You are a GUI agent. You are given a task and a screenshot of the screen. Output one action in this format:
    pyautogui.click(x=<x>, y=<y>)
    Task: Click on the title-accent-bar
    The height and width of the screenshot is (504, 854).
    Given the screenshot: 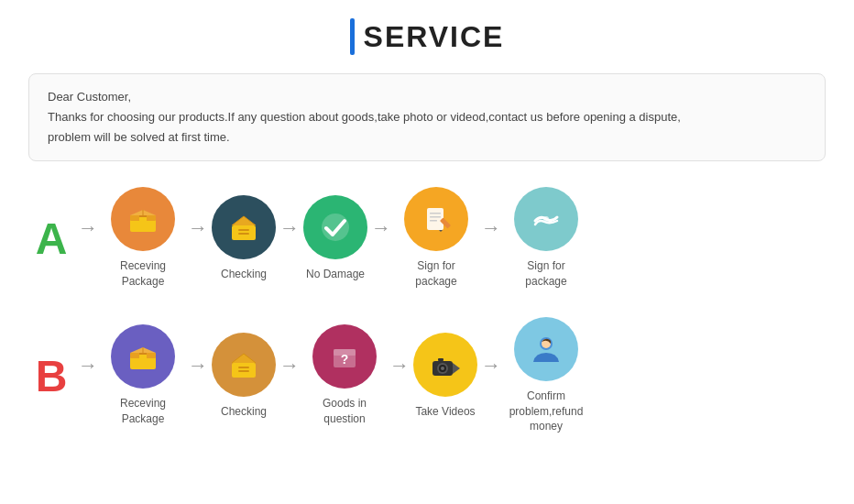 What is the action you would take?
    pyautogui.click(x=352, y=37)
    